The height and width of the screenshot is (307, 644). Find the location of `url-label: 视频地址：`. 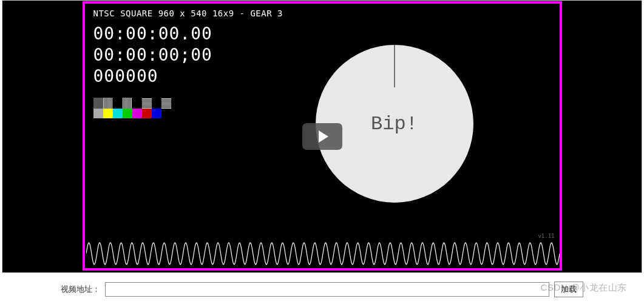

url-label: 视频地址： is located at coordinates (80, 289).